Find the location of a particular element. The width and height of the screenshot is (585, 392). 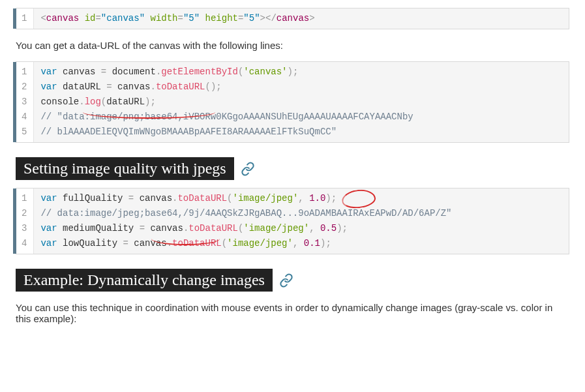

line-number: 5 is located at coordinates (24, 132).